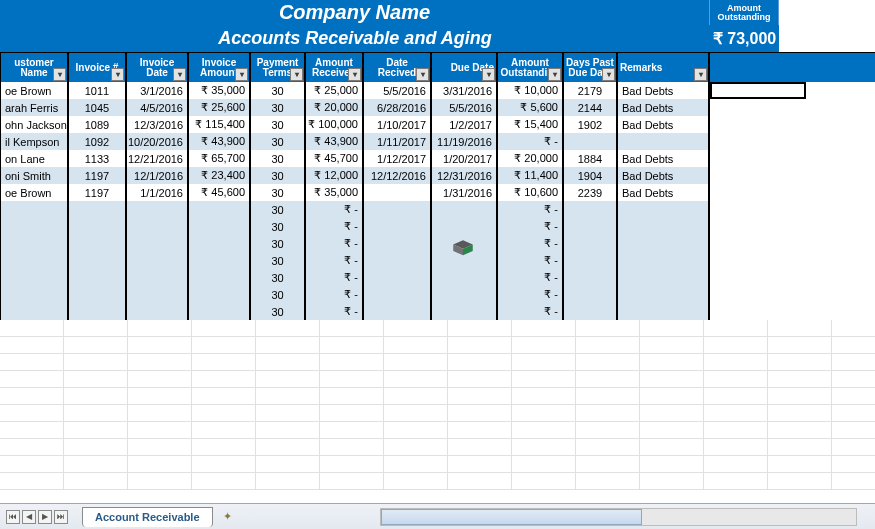 This screenshot has height=529, width=875. Describe the element at coordinates (334, 108) in the screenshot. I see `cell-arcv: ₹ 20,000` at that location.